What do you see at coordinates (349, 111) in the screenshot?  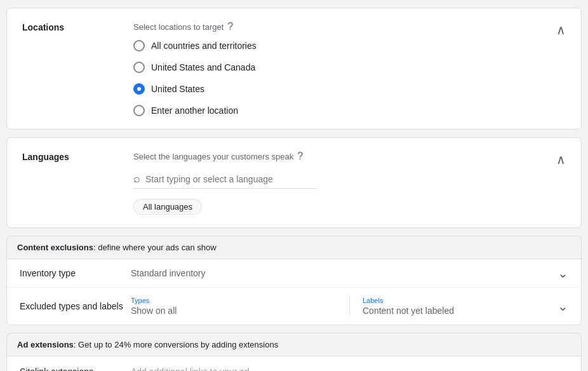 I see `radio-item-another: Enter another location` at bounding box center [349, 111].